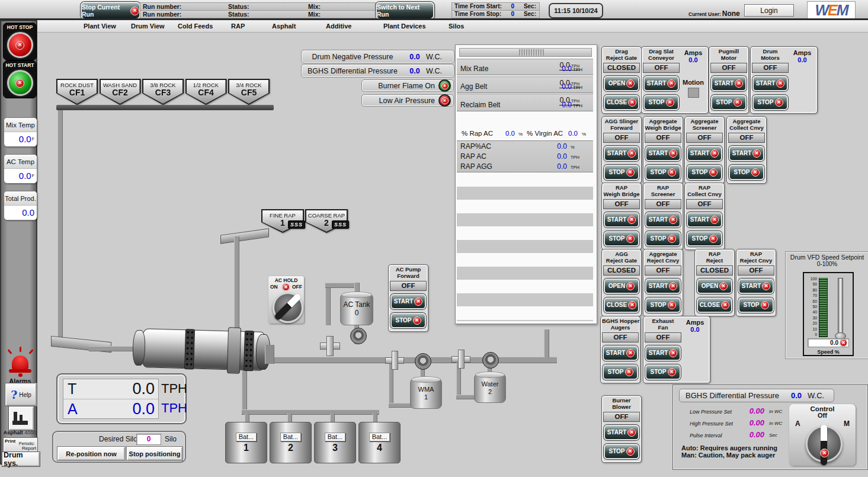  Describe the element at coordinates (20, 41) in the screenshot. I see `hot-stop-button: HOT STOP` at that location.